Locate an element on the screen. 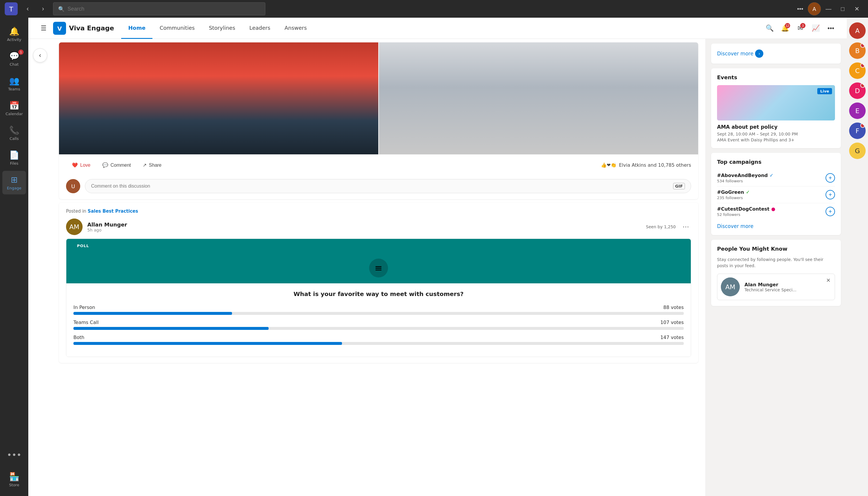 The width and height of the screenshot is (868, 496). sidebar-item-files: 📄 Files is located at coordinates (14, 158).